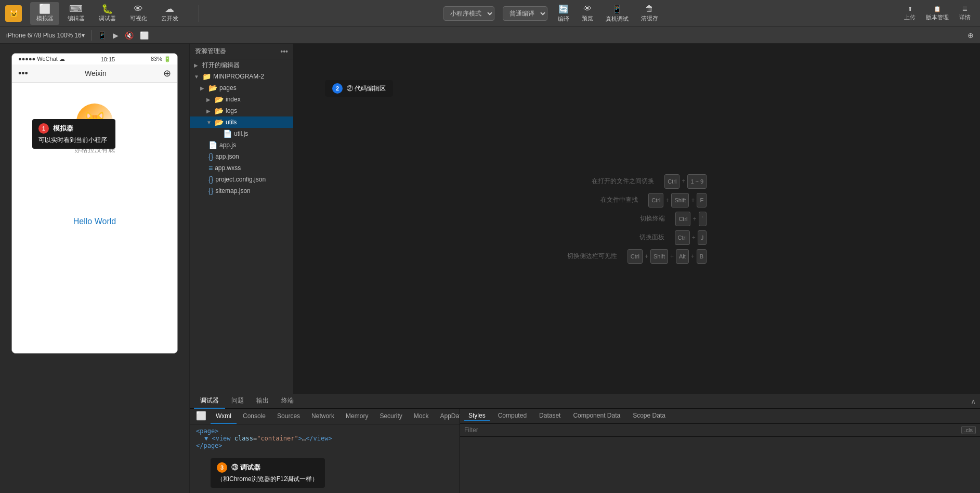 This screenshot has width=980, height=493. Describe the element at coordinates (597, 416) in the screenshot. I see `styles-tab-componentdata: Component Data` at that location.